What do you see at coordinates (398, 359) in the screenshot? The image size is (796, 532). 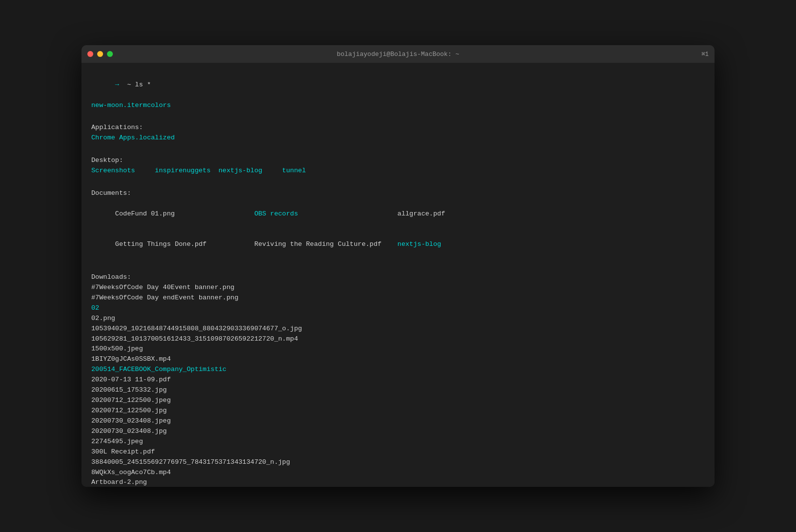 I see `output-line: 1BIYZ0gJCAs0SSBX.mp4` at bounding box center [398, 359].